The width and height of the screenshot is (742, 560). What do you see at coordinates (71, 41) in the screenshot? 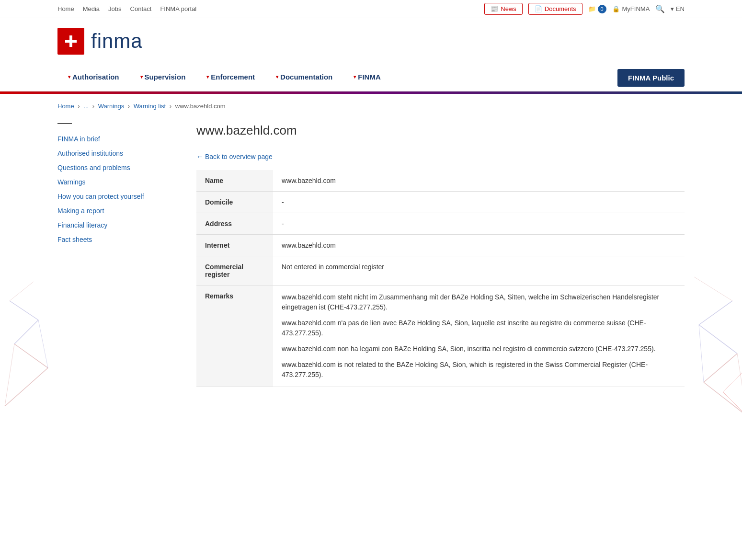
I see `finma-cross-logo` at bounding box center [71, 41].